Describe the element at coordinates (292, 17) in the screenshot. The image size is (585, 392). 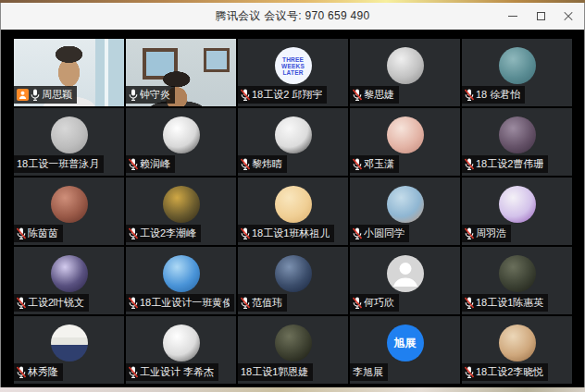
I see `title-bar: 腾讯会议 会议号: 970 659 490` at that location.